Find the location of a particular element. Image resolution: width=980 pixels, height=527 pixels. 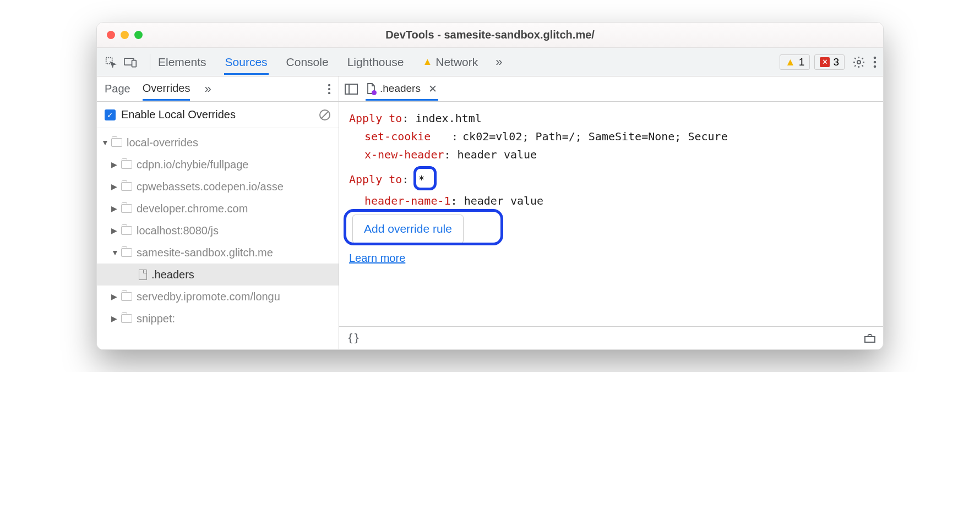

tree-item: ▶snippet: is located at coordinates (218, 319).